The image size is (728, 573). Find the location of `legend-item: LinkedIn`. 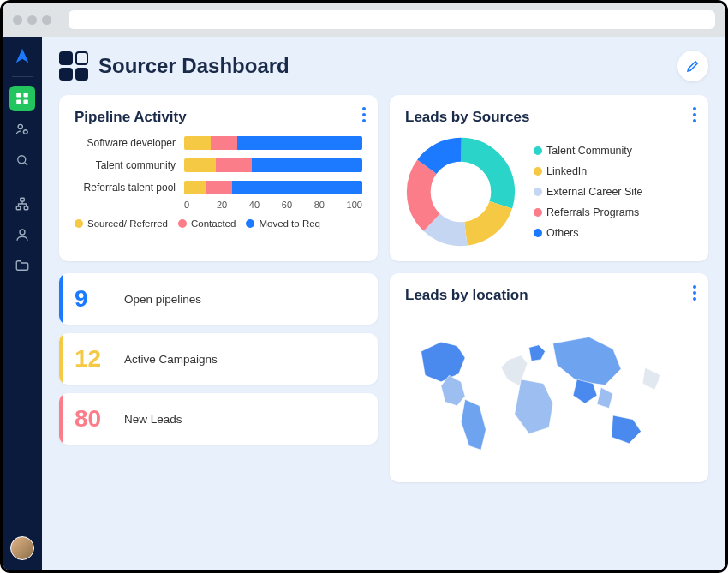

legend-item: LinkedIn is located at coordinates (588, 171).